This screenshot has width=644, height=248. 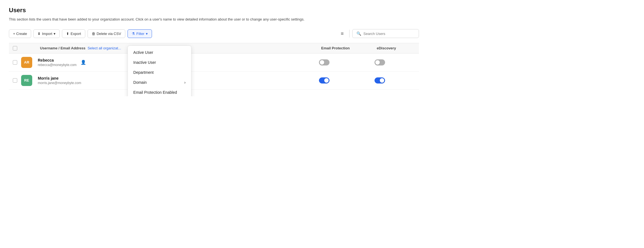 What do you see at coordinates (378, 34) in the screenshot?
I see `toolbar-right: ≡ 🔍` at bounding box center [378, 34].